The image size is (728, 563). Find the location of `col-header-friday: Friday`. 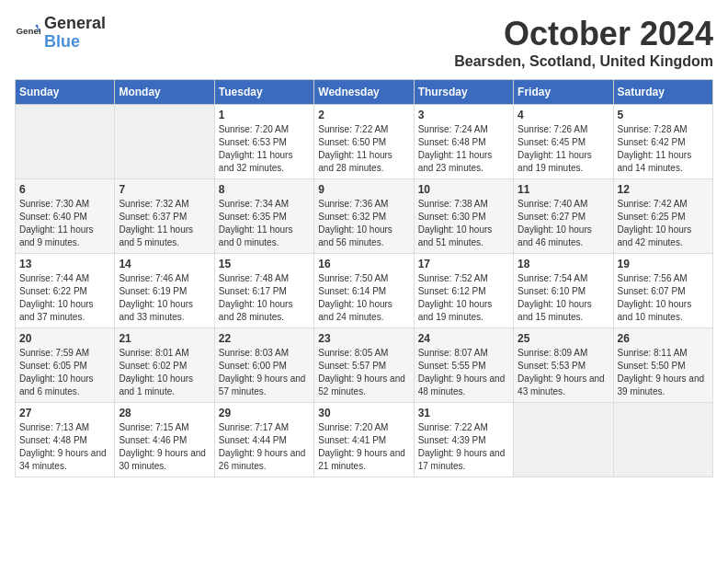

col-header-friday: Friday is located at coordinates (563, 92).